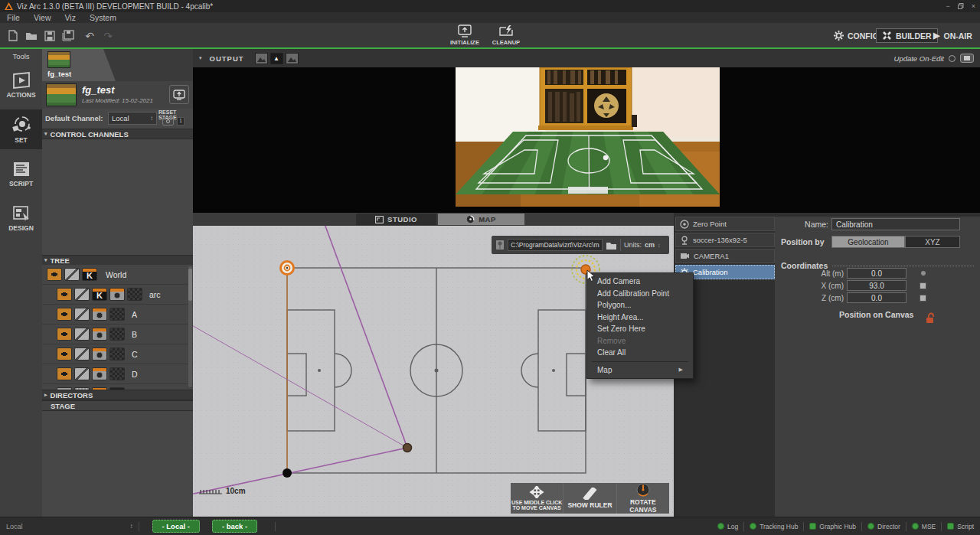 The image size is (980, 535). What do you see at coordinates (877, 298) in the screenshot?
I see `z-input` at bounding box center [877, 298].